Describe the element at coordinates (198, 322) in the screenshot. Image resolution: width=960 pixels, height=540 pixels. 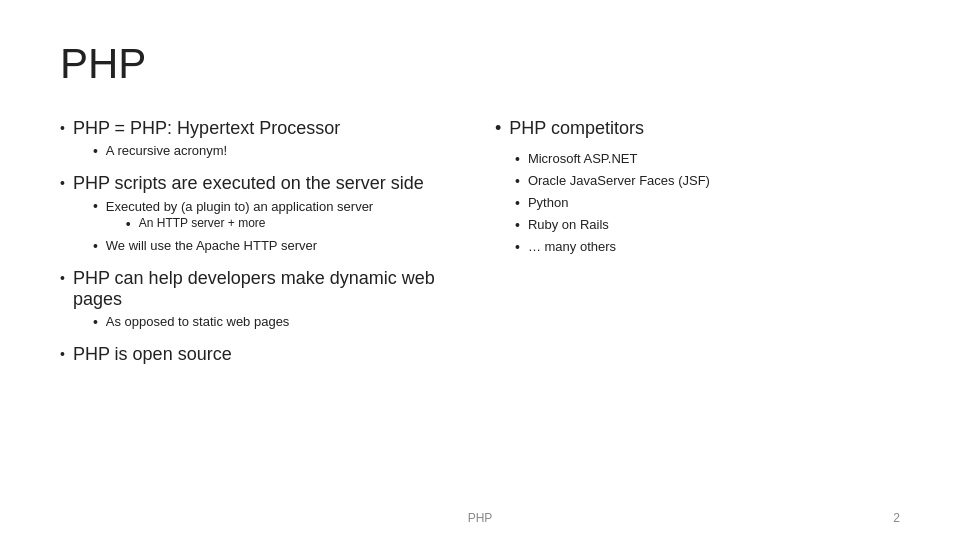
I see `sub-bullet-static-text: As opposed to static web pages` at that location.